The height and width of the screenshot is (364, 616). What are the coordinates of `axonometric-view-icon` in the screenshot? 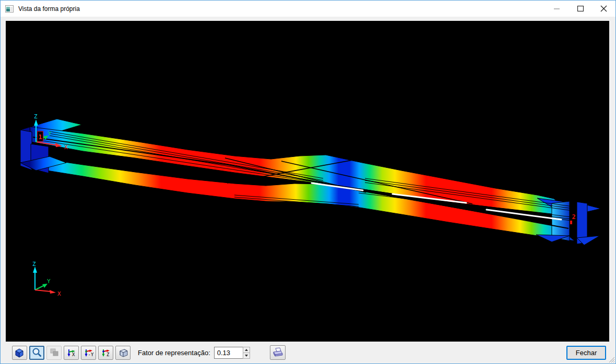 It's located at (123, 353).